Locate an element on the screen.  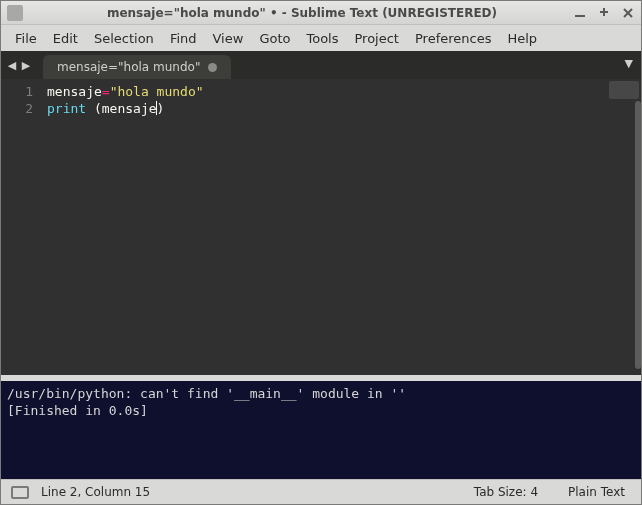
minimap is located at coordinates (624, 90).